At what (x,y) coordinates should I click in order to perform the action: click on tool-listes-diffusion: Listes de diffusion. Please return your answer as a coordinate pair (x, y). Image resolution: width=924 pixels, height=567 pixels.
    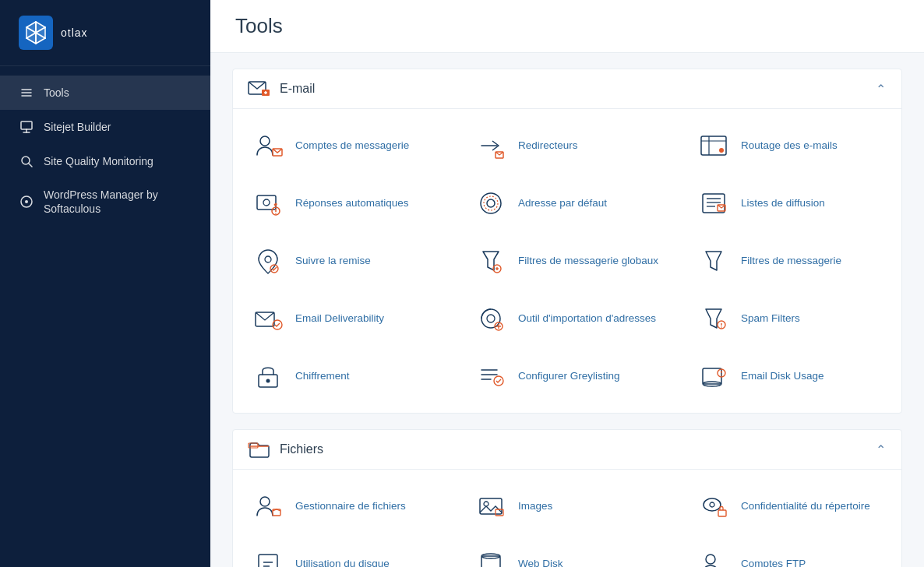
    Looking at the image, I should click on (790, 203).